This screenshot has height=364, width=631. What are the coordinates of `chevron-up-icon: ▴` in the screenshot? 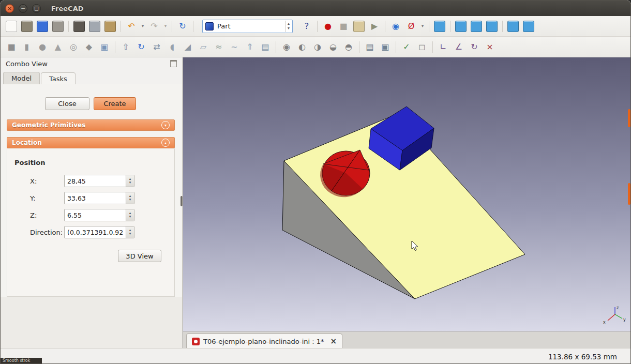 It's located at (166, 143).